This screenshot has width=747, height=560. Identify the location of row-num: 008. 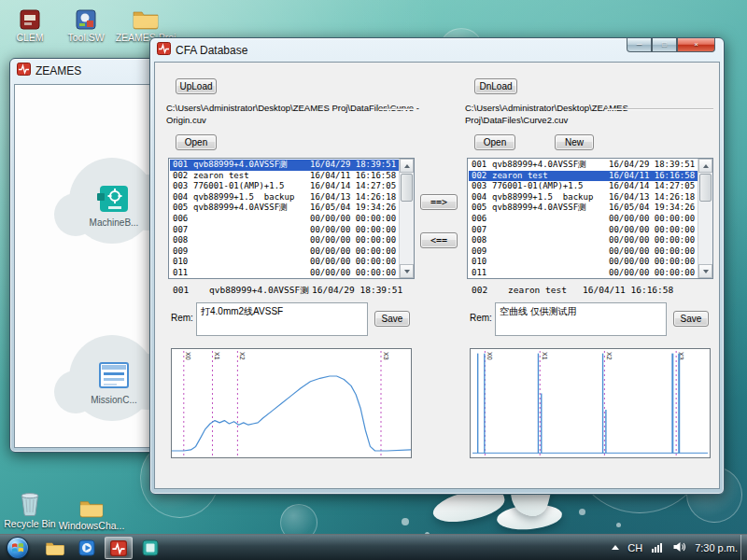
(181, 241).